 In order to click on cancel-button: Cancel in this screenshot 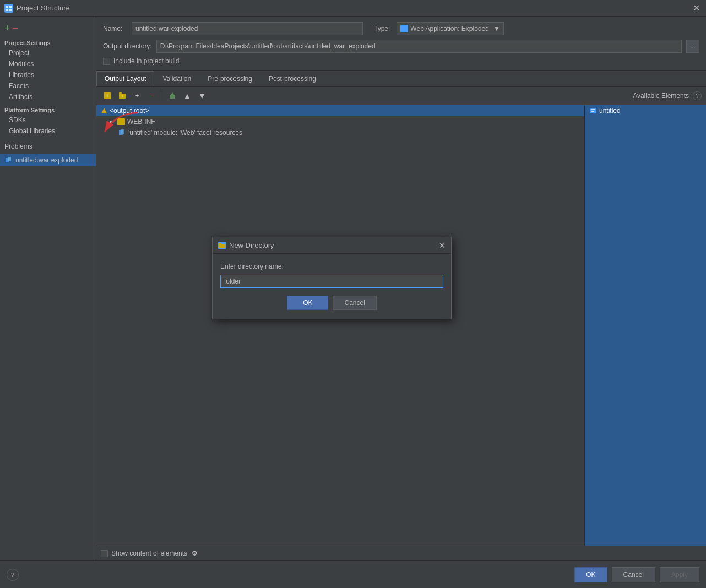, I will do `click(633, 575)`.